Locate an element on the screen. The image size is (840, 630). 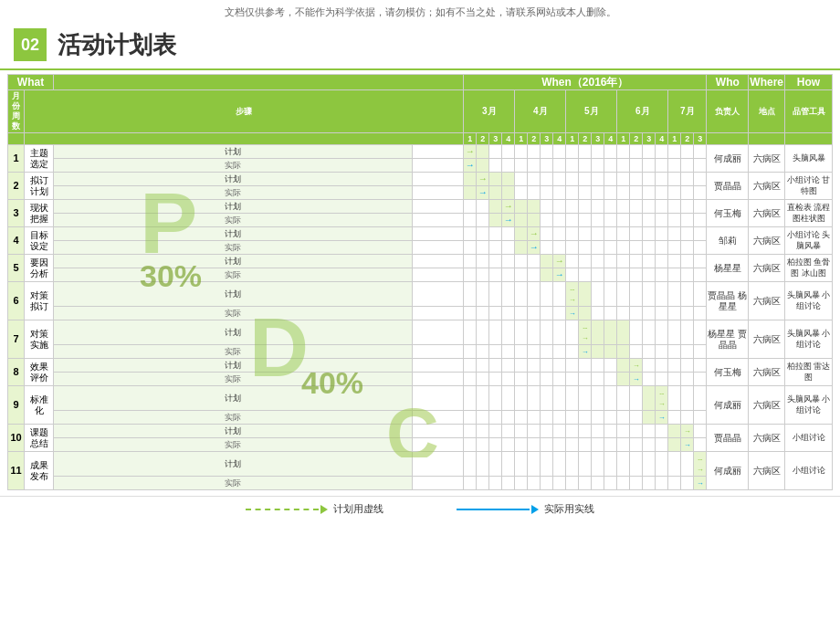
w16r9p: --→ is located at coordinates (662, 398).